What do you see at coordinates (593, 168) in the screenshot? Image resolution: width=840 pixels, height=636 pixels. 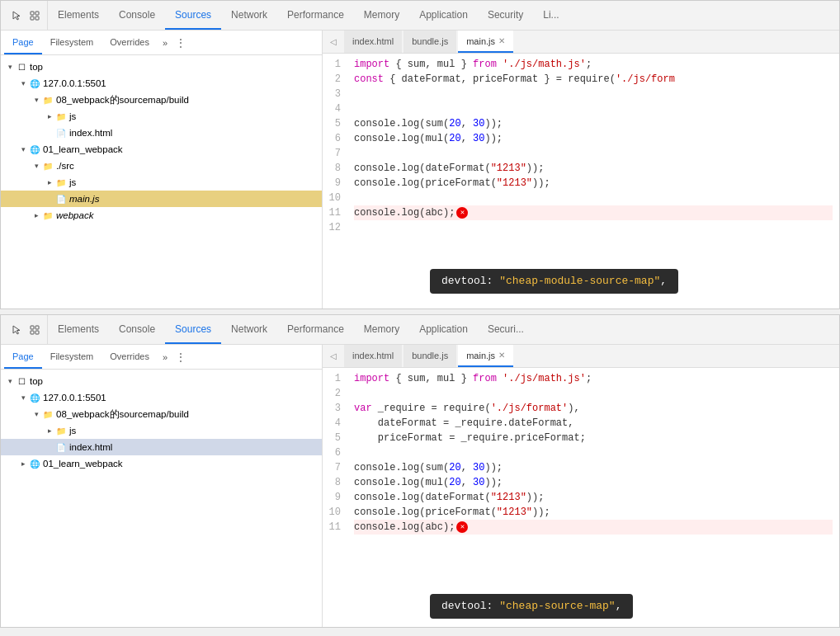 I see `code-line-8: console.log(dateFormat("1213"));` at bounding box center [593, 168].